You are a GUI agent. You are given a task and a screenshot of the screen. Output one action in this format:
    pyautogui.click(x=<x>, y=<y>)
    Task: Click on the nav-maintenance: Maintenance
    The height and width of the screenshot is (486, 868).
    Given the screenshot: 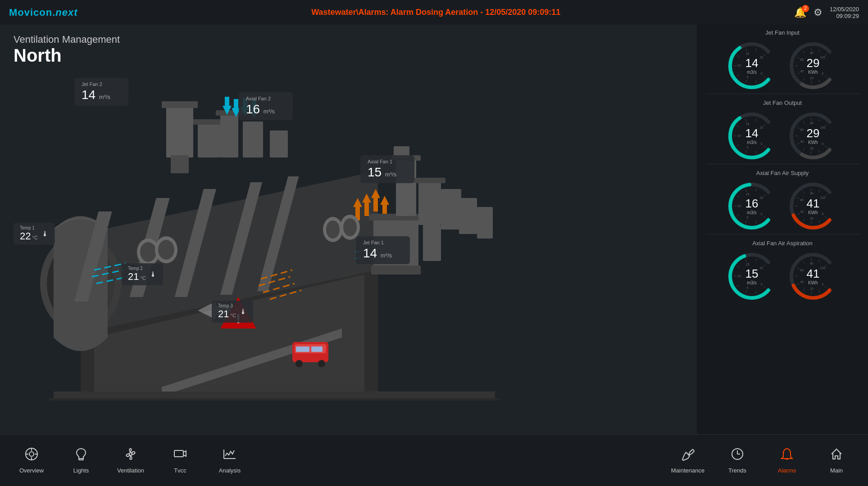 What is the action you would take?
    pyautogui.click(x=688, y=460)
    